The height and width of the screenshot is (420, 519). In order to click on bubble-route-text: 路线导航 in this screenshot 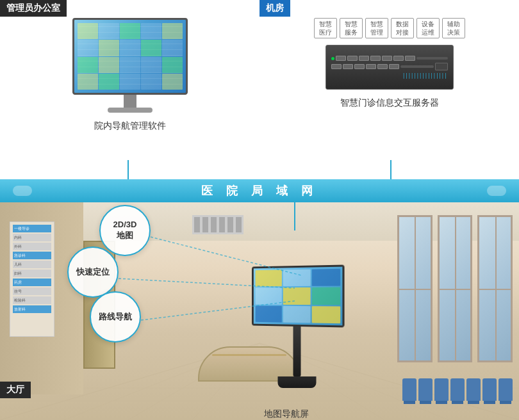, I will do `click(115, 318)`.